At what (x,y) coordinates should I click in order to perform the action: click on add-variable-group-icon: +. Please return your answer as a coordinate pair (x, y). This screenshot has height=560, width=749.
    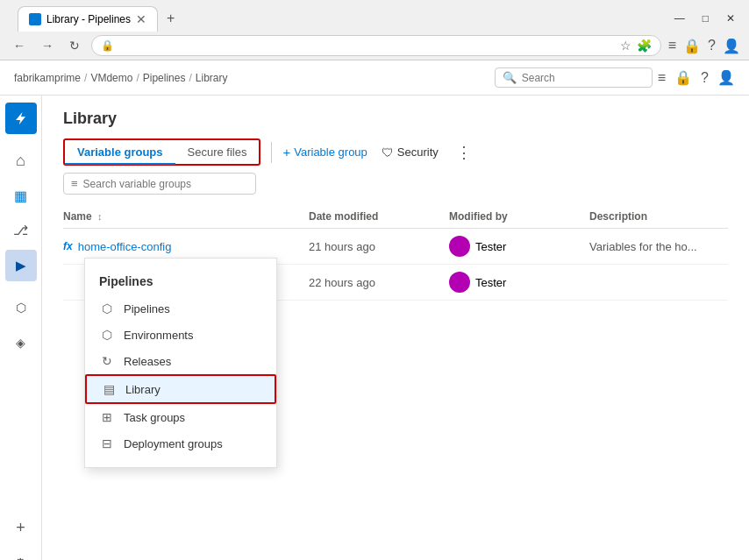
    Looking at the image, I should click on (286, 152).